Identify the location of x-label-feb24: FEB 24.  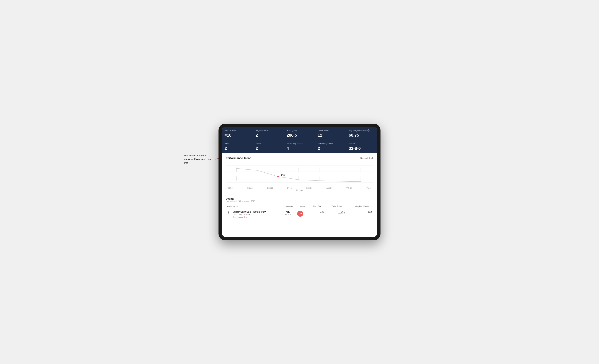
(309, 188).